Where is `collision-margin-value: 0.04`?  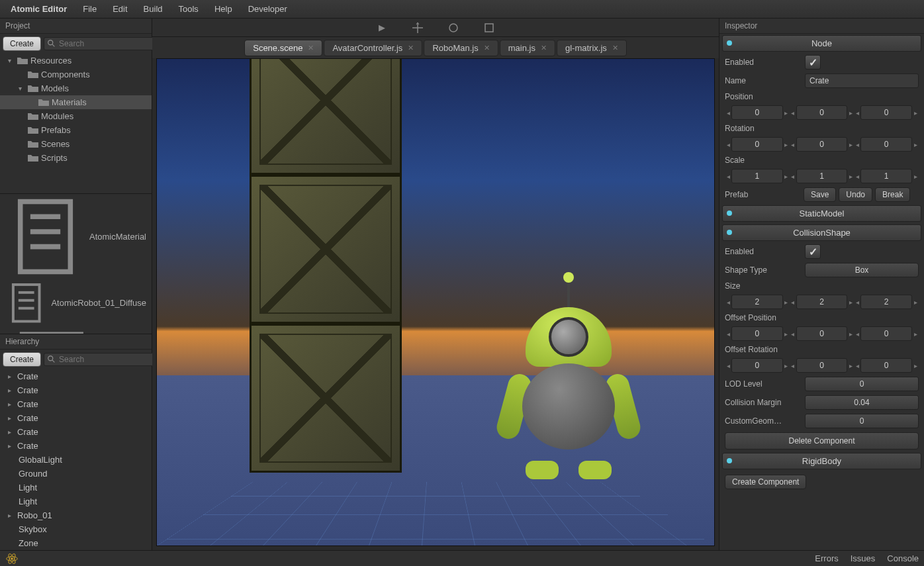 collision-margin-value: 0.04 is located at coordinates (862, 402).